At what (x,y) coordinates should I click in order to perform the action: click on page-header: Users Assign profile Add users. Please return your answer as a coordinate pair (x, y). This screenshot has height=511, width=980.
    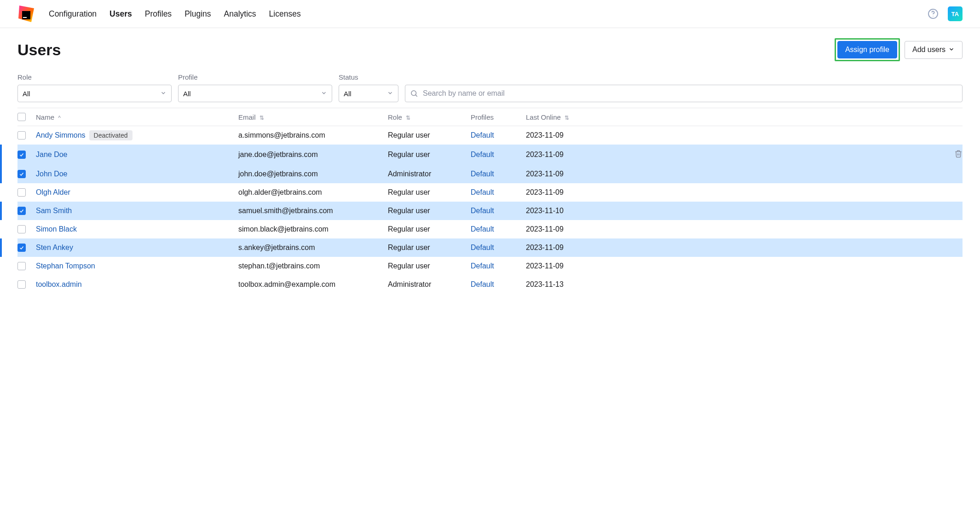
    Looking at the image, I should click on (490, 50).